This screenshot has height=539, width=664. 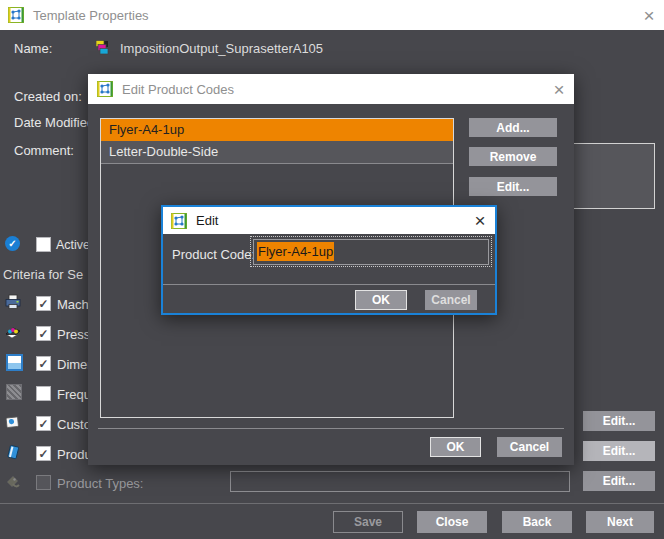 I want to click on product-types-input, so click(x=400, y=482).